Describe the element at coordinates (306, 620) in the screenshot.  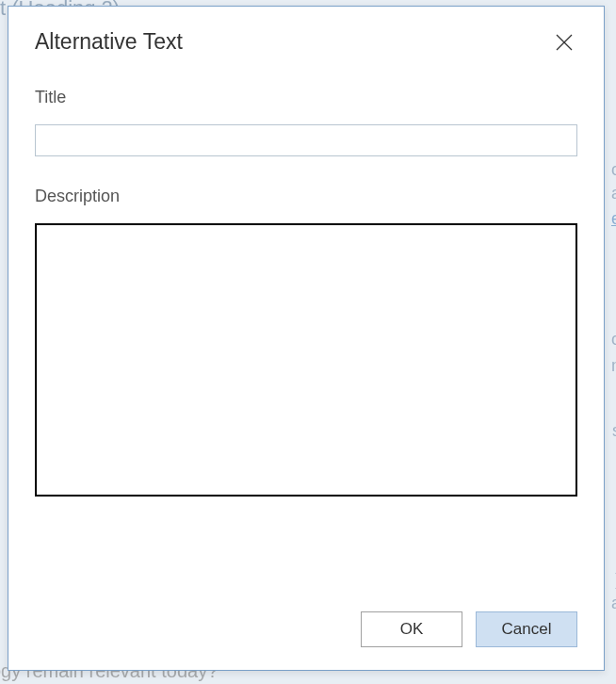
I see `button-row: OK Cancel` at that location.